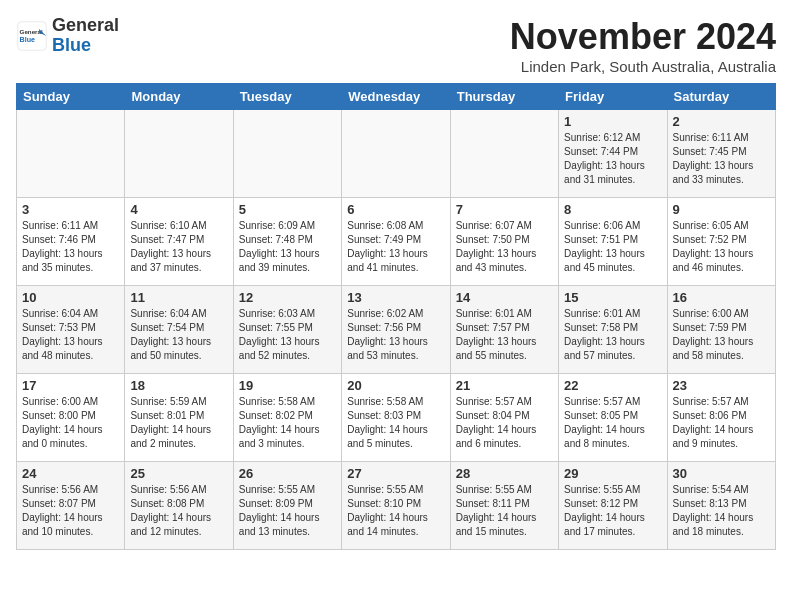 Image resolution: width=792 pixels, height=612 pixels. What do you see at coordinates (71, 418) in the screenshot?
I see `calendar-cell: 17Sunrise: 6:00 AM Sunset: 8:00 PM Dayli…` at bounding box center [71, 418].